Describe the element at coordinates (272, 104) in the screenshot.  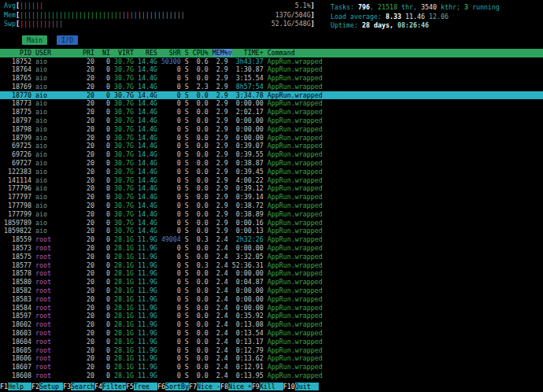
I see `process-row: 18773 aio 20 0 30.7G 14.4G 0 S 0.0 2.9 0…` at that location.